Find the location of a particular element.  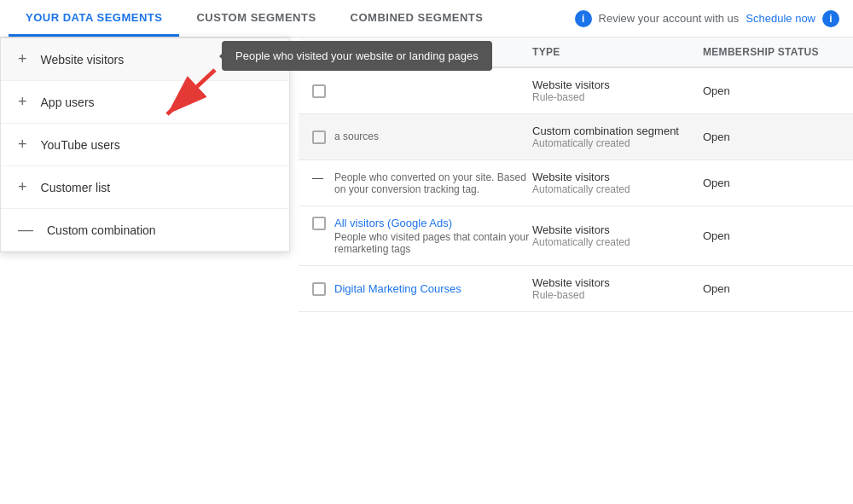

row-desc-2: a sources is located at coordinates (433, 136).